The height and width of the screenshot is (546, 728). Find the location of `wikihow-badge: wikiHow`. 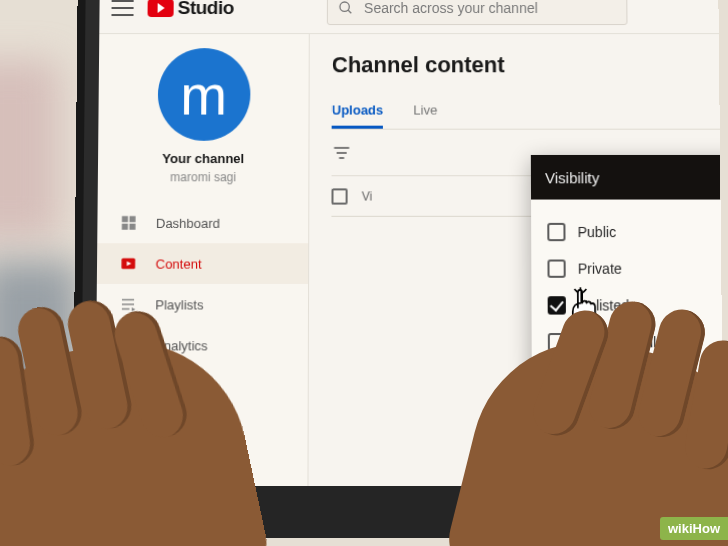

wikihow-badge: wikiHow is located at coordinates (694, 528).